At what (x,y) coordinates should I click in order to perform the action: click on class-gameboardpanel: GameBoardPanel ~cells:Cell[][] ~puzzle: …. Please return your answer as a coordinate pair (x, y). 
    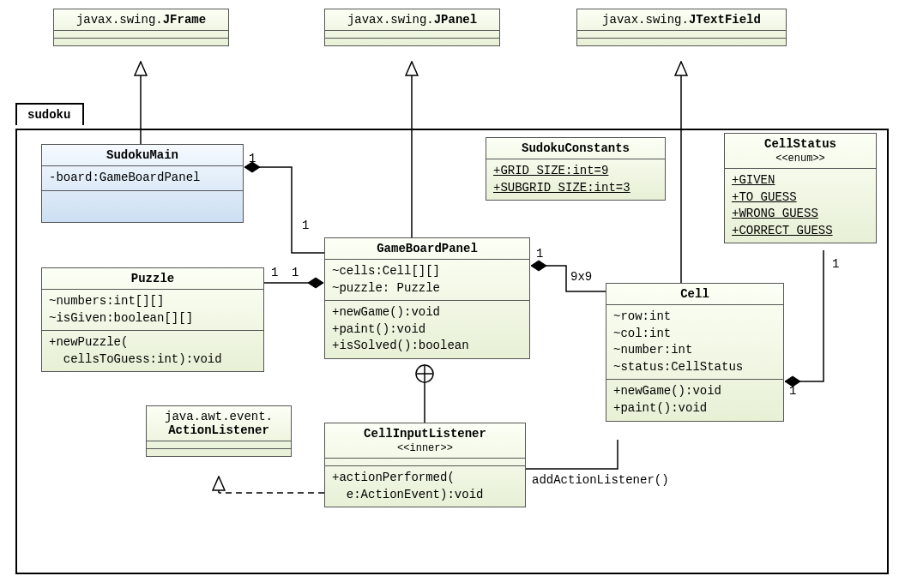
    Looking at the image, I should click on (427, 298).